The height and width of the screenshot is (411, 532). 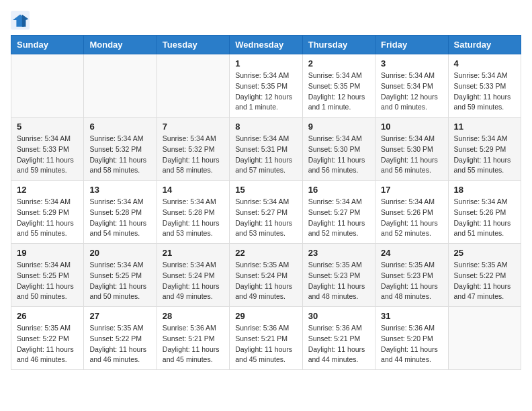 I want to click on day-number: 7, so click(x=193, y=126).